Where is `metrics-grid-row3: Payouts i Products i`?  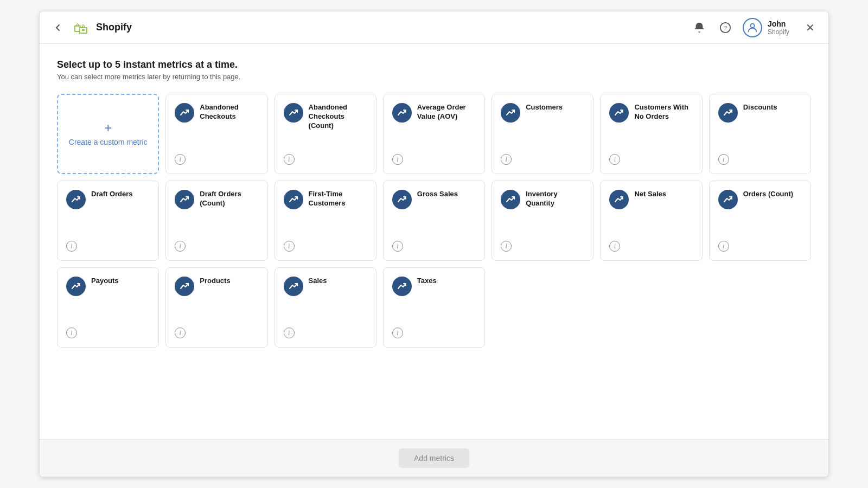
metrics-grid-row3: Payouts i Products i is located at coordinates (434, 307).